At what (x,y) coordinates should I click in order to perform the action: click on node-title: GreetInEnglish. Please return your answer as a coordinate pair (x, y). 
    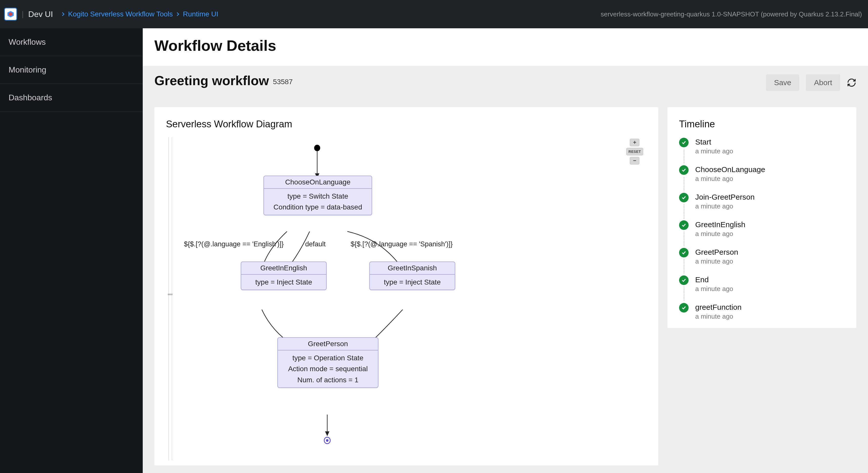
    Looking at the image, I should click on (284, 268).